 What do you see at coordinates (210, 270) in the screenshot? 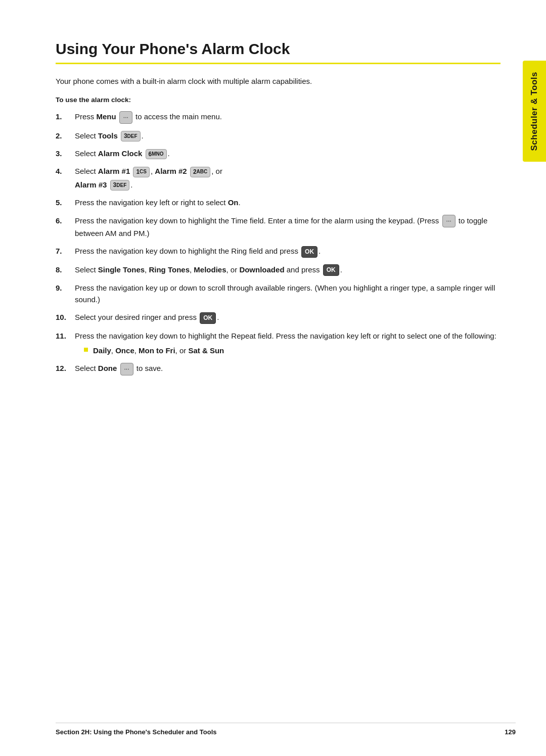
I see `step-8-bold3: Melodies` at bounding box center [210, 270].